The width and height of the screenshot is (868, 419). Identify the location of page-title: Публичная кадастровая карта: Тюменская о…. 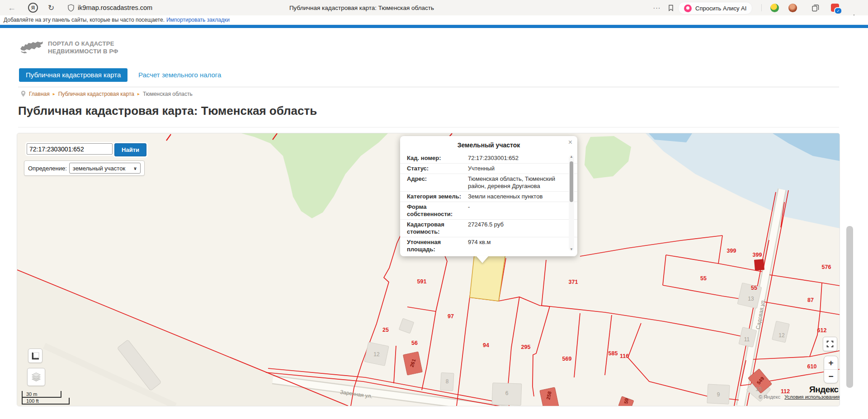
(167, 111).